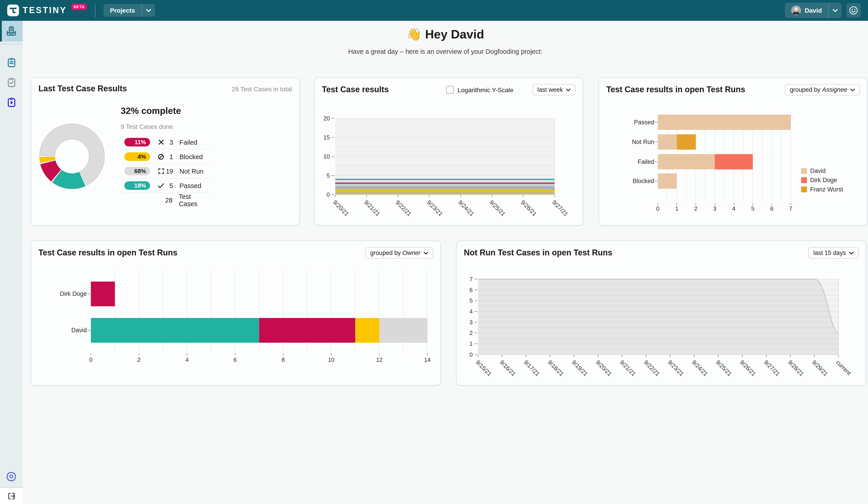  What do you see at coordinates (331, 360) in the screenshot?
I see `svg-text: 10` at bounding box center [331, 360].